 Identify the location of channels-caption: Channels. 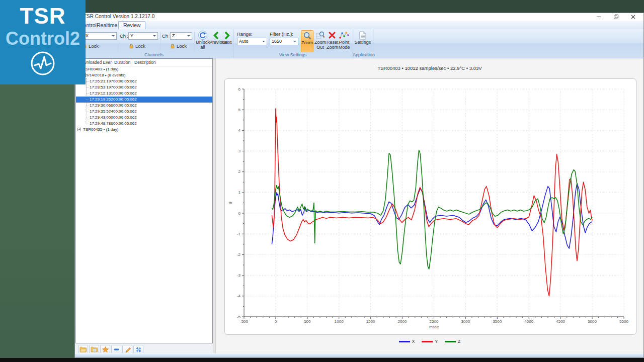
(154, 55).